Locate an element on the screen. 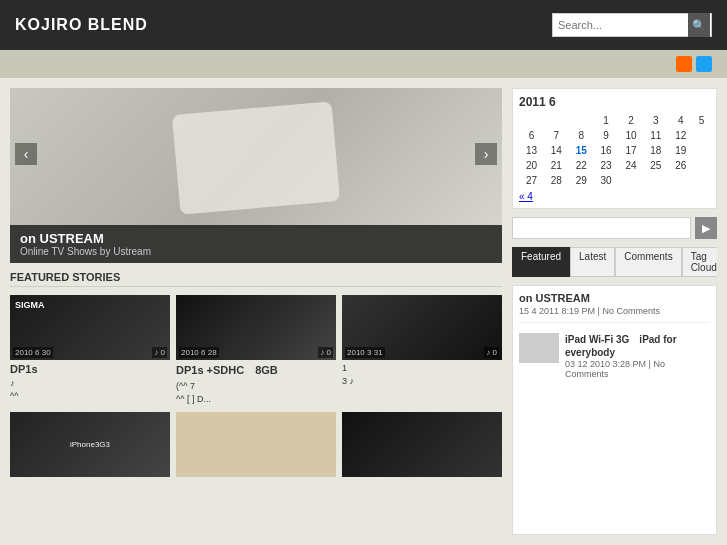  featured-thumb-2: 2010 6 28 ♪ 0 is located at coordinates (256, 328).